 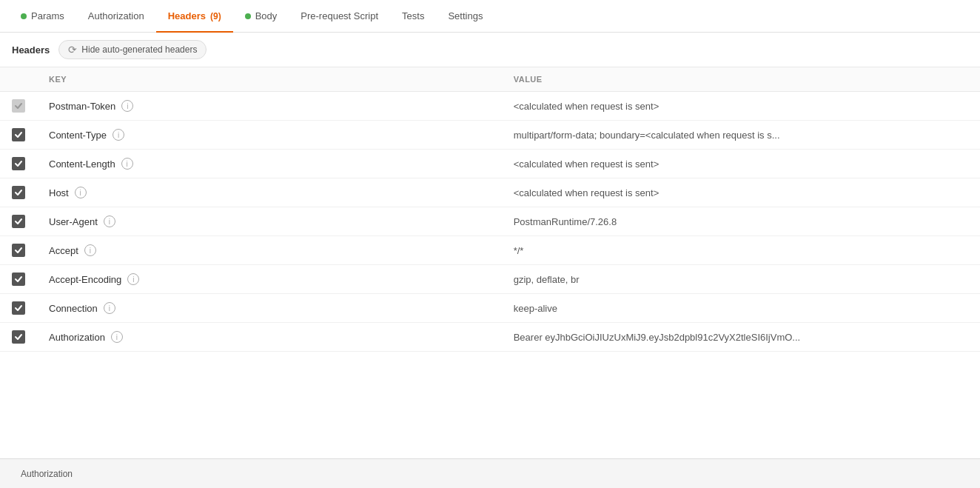 I want to click on row-key-cell: Accepti, so click(x=269, y=250).